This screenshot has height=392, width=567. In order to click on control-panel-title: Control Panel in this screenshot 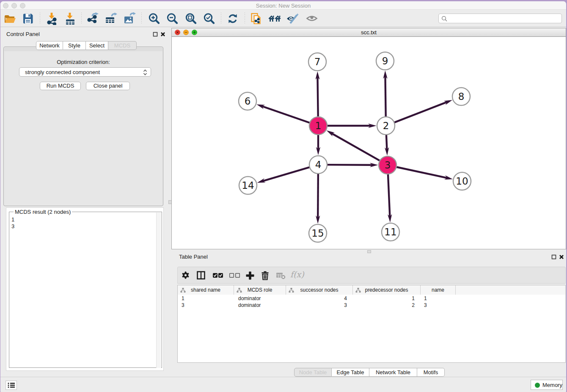, I will do `click(23, 34)`.